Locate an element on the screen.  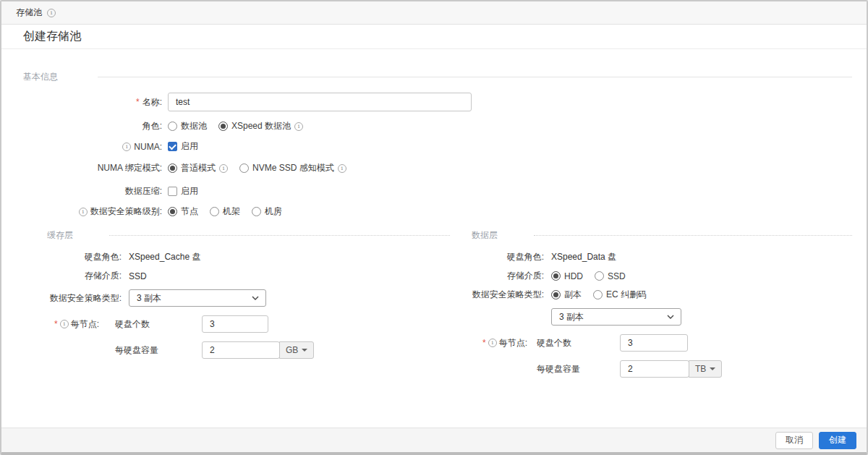
data-disk-capacity-row: 每硬盘容量 TB is located at coordinates (662, 369).